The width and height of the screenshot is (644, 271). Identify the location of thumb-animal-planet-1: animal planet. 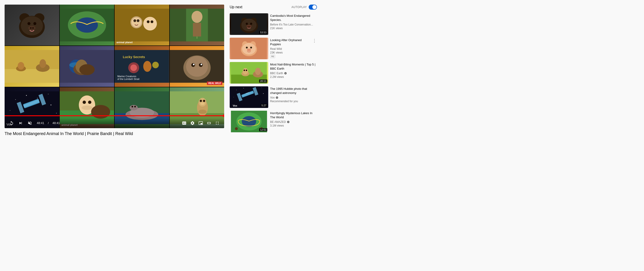
(142, 25).